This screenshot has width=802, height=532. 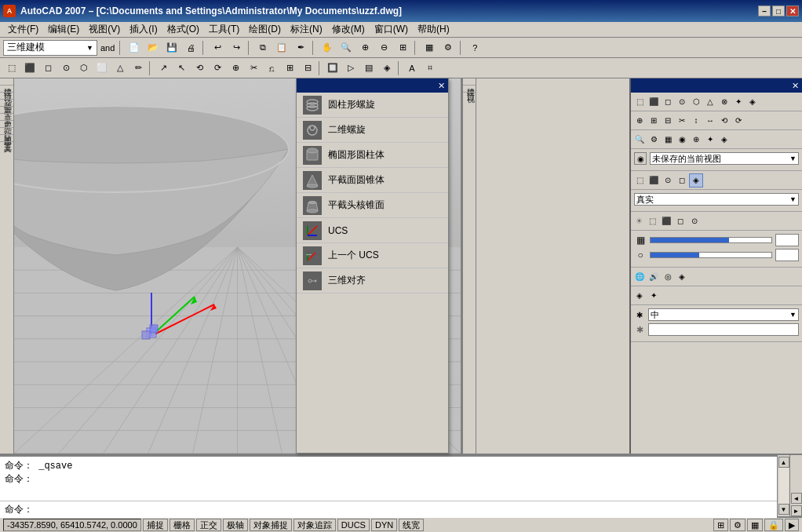 What do you see at coordinates (134, 48) in the screenshot?
I see `tb-new: 📄` at bounding box center [134, 48].